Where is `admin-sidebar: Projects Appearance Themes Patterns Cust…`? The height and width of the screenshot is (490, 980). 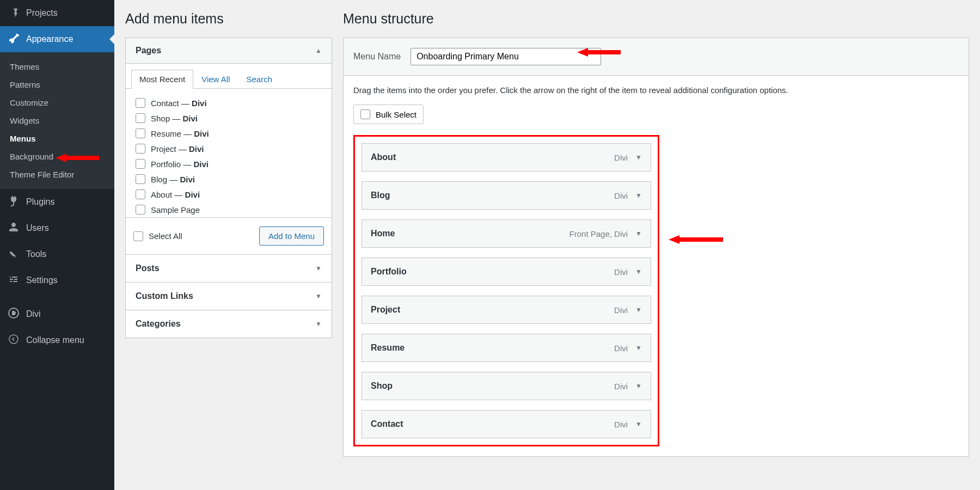
admin-sidebar: Projects Appearance Themes Patterns Cust… is located at coordinates (57, 245).